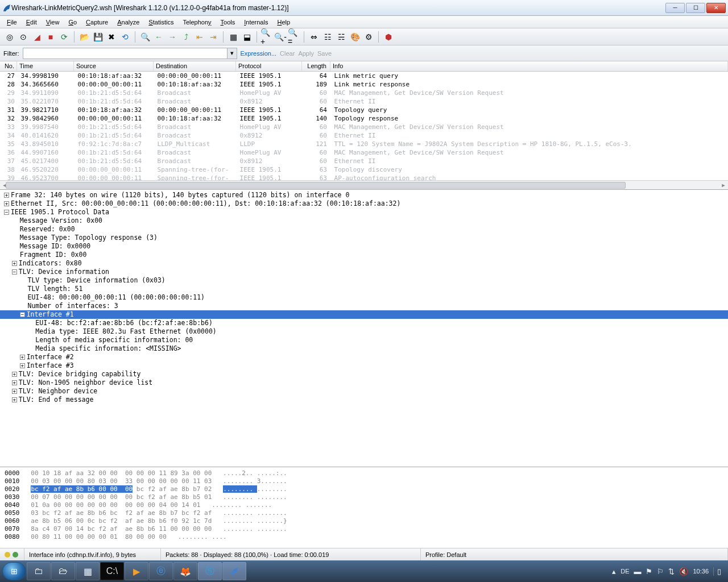 The width and height of the screenshot is (728, 582). Describe the element at coordinates (61, 221) in the screenshot. I see `detail-msg-version: Message Version: 0x00` at that location.